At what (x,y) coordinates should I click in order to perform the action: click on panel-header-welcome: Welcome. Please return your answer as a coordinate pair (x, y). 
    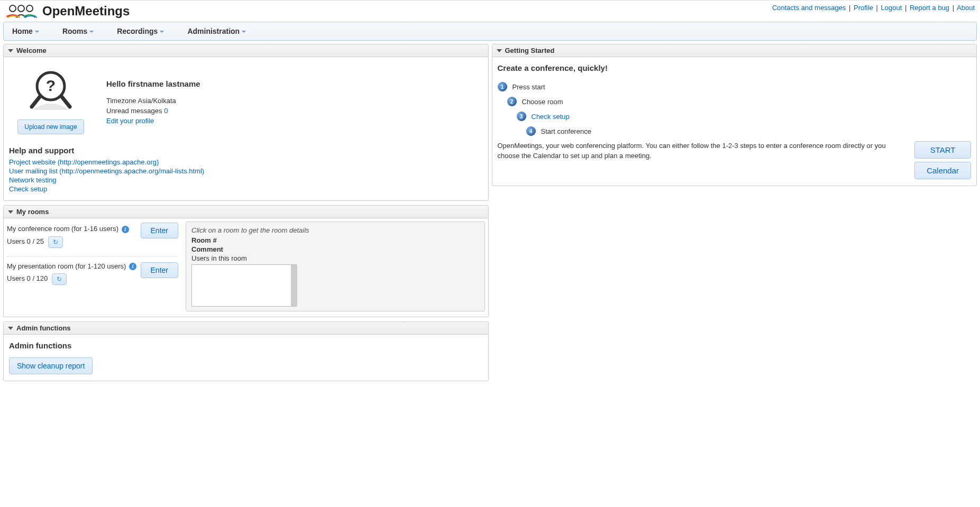
    Looking at the image, I should click on (246, 51).